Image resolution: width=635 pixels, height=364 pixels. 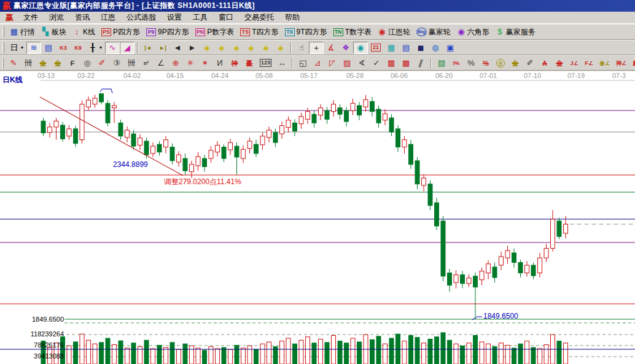 What do you see at coordinates (78, 48) in the screenshot?
I see `ma-9-button: K9` at bounding box center [78, 48].